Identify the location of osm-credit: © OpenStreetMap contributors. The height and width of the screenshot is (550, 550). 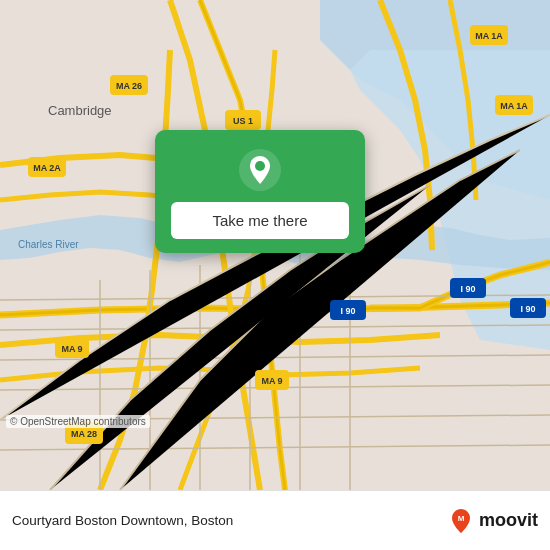
(78, 422).